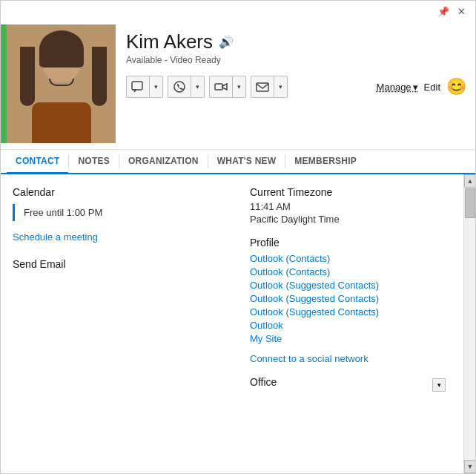  I want to click on status-text: Available - Video Ready, so click(297, 60).